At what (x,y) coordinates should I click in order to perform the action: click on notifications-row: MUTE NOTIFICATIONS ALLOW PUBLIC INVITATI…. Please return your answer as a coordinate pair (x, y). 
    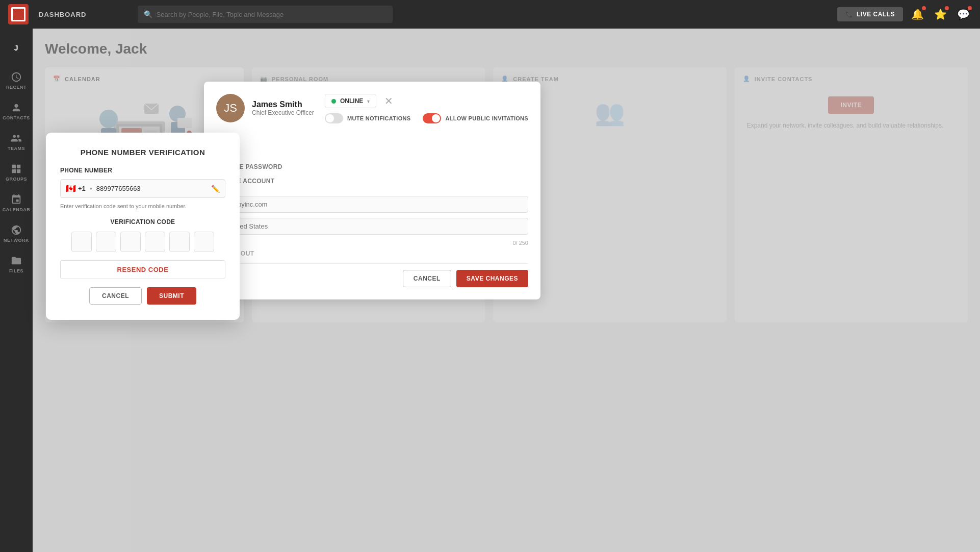
    Looking at the image, I should click on (426, 118).